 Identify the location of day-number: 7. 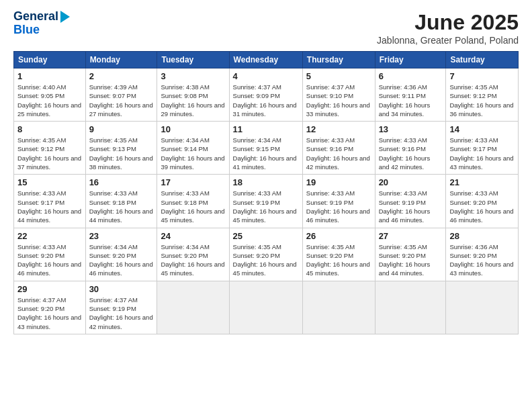
(482, 77).